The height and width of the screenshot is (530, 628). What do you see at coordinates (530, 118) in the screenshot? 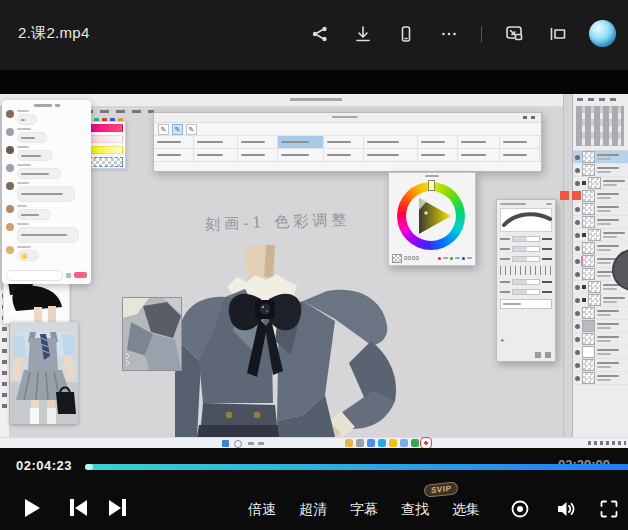
I see `settings-window-buttons` at bounding box center [530, 118].